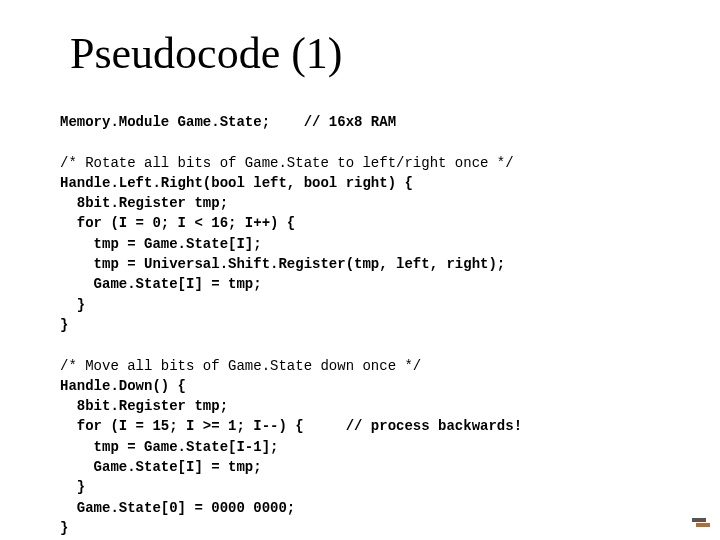  Describe the element at coordinates (178, 508) in the screenshot. I see `code-line: Game.State[0] = 0000 0000;` at that location.